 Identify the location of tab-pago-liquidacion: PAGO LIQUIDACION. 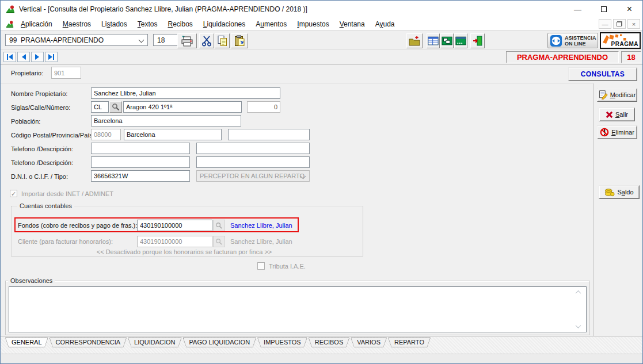
(220, 343).